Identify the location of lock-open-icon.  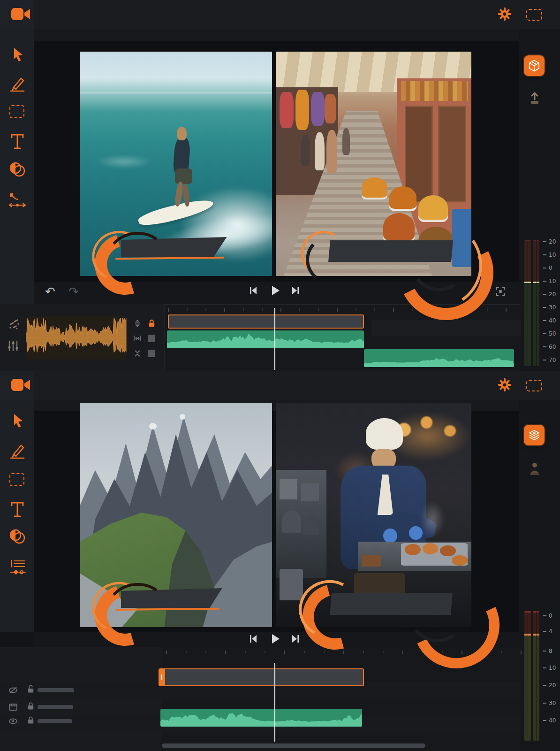
(31, 689).